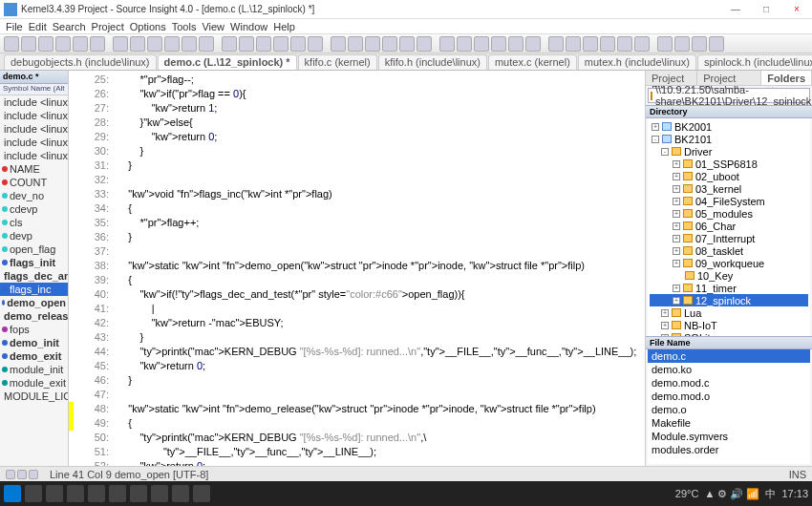 The height and width of the screenshot is (506, 812). What do you see at coordinates (729, 450) in the screenshot?
I see `file-item: modules.order` at bounding box center [729, 450].